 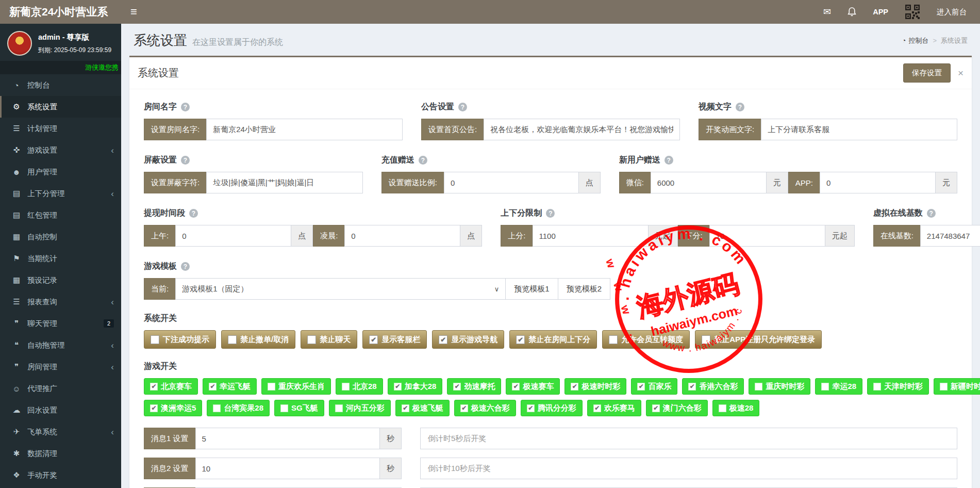 I want to click on app-bonus-input, so click(x=877, y=183).